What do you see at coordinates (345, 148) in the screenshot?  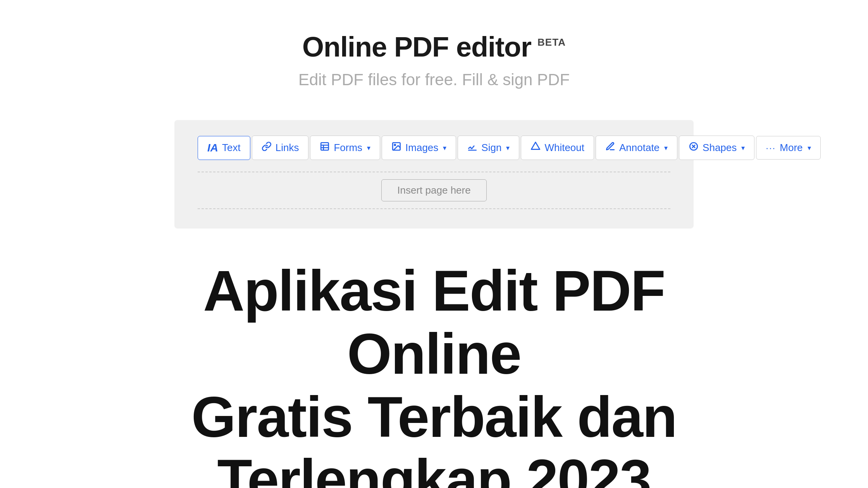 I see `toolbar-btn-forms: Forms ▾` at bounding box center [345, 148].